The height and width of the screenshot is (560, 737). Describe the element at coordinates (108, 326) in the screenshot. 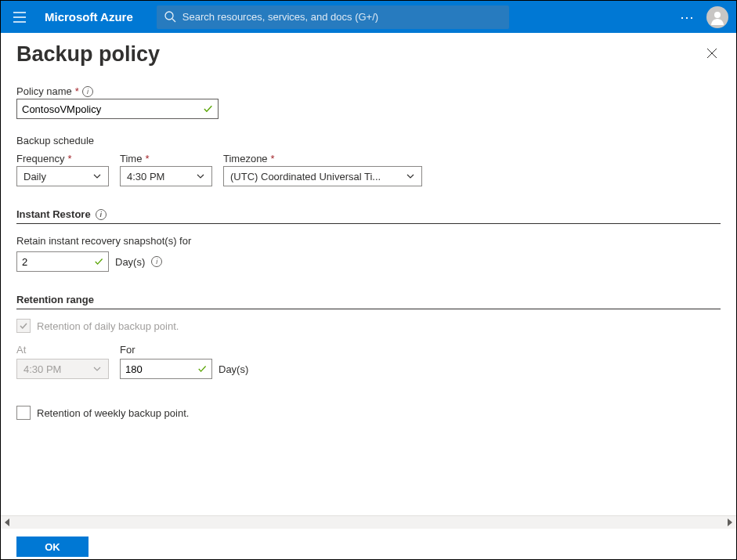

I see `daily-retention-label: Retention of daily backup point.` at that location.